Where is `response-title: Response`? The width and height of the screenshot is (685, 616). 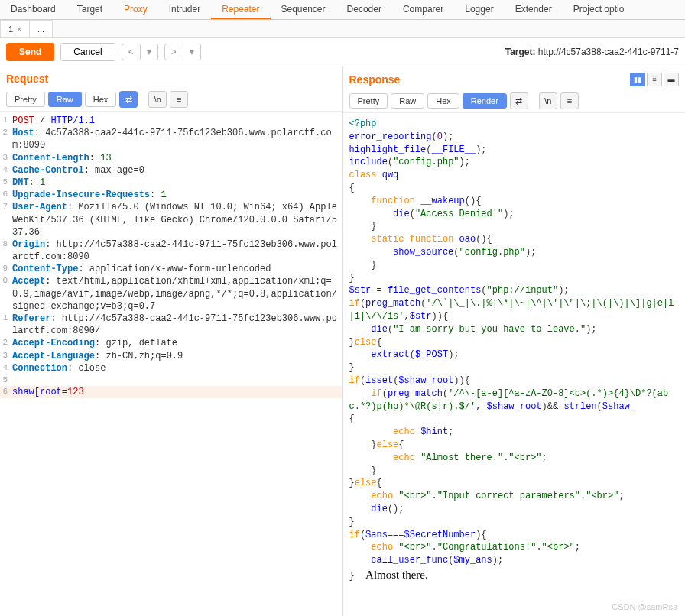 response-title: Response is located at coordinates (375, 79).